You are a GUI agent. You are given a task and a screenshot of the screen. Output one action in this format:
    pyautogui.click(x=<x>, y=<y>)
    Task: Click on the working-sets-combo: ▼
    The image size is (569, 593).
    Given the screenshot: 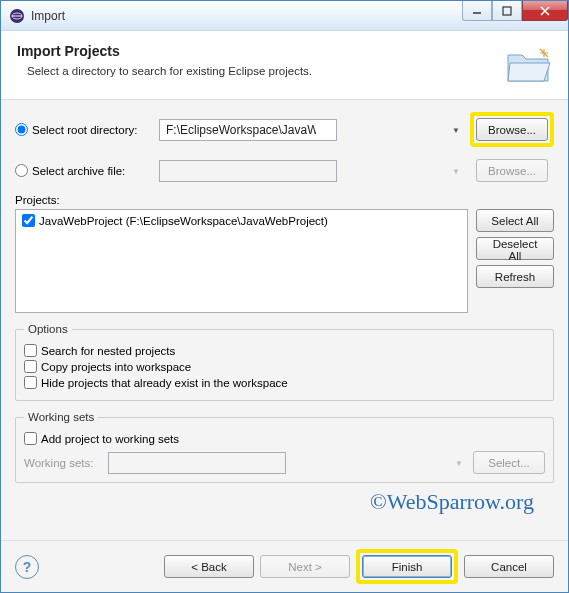 What is the action you would take?
    pyautogui.click(x=288, y=463)
    